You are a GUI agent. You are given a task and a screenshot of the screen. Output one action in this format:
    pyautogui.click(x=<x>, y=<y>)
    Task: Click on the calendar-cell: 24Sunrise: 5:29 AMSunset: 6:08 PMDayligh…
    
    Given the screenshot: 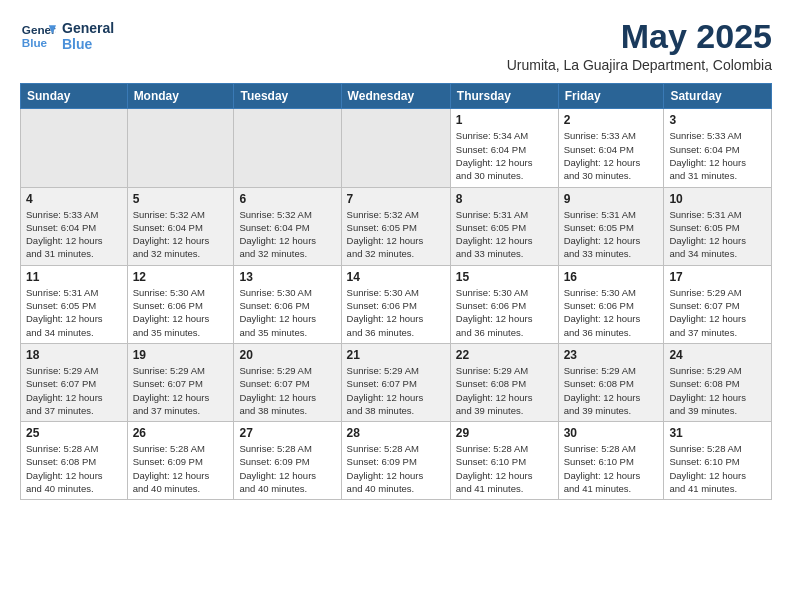 What is the action you would take?
    pyautogui.click(x=718, y=382)
    